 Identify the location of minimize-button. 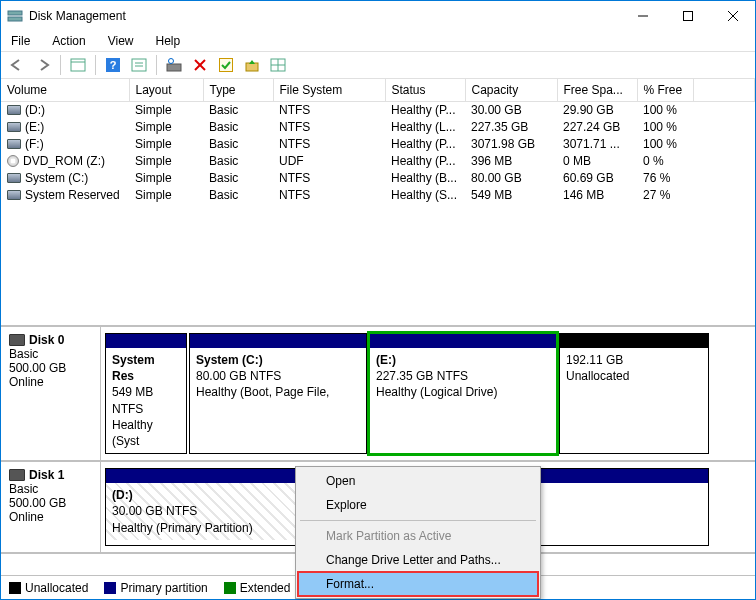
(642, 16).